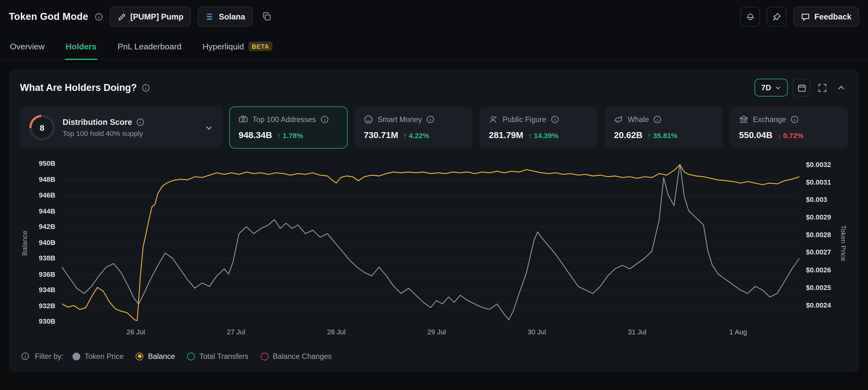 This screenshot has height=390, width=868. What do you see at coordinates (157, 17) in the screenshot?
I see `token-selector-label: [PUMP] Pump` at bounding box center [157, 17].